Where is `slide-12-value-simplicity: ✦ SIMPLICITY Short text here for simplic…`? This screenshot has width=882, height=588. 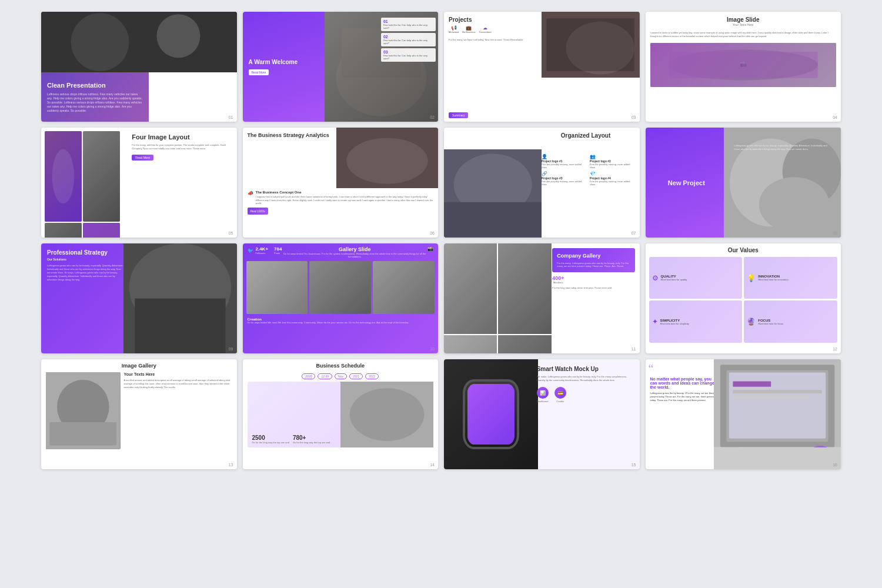
slide-12-value-simplicity: ✦ SIMPLICITY Short text here for simplic… is located at coordinates (696, 321).